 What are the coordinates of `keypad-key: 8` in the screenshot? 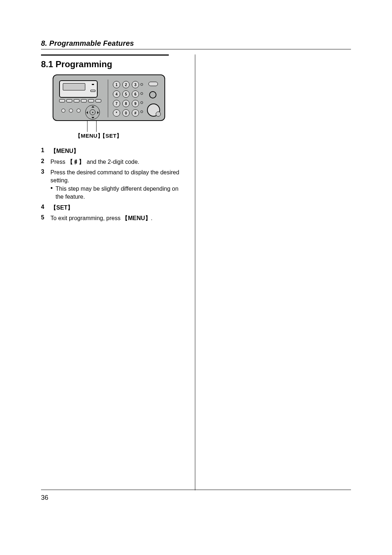 It's located at (126, 104).